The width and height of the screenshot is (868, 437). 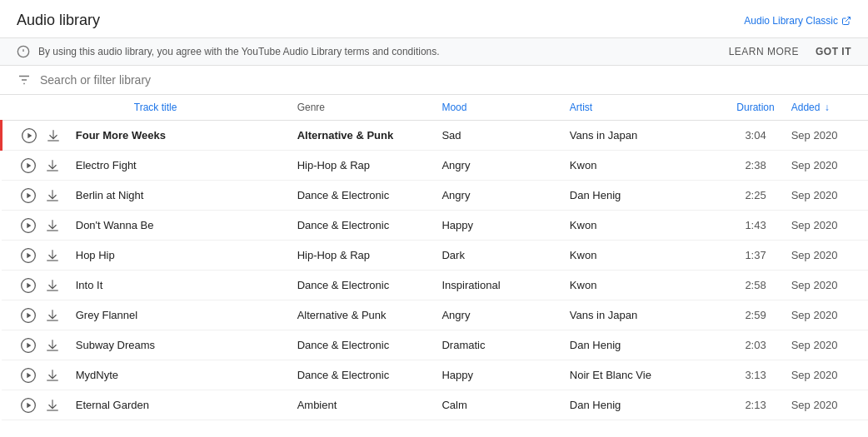 I want to click on header: Audio library Audio Library Classic, so click(x=434, y=19).